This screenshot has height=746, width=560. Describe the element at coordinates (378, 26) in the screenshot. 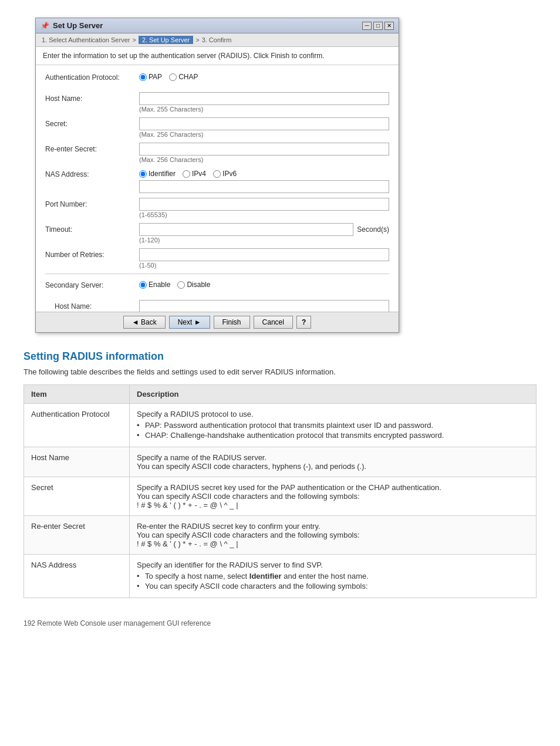

I see `maximize-button: □` at that location.